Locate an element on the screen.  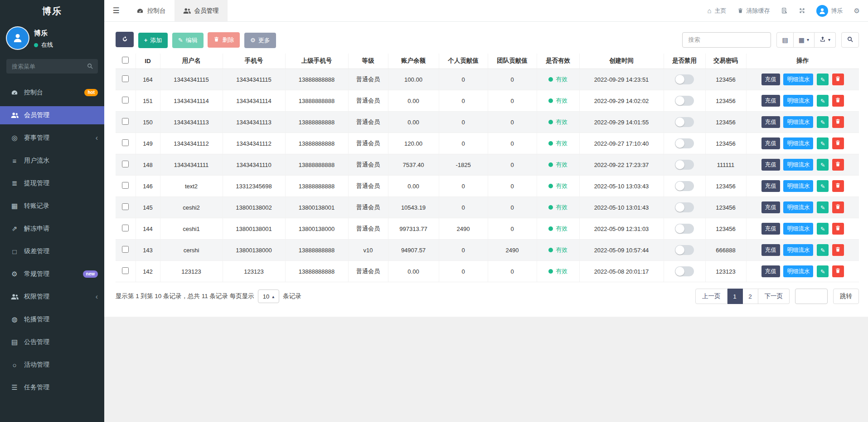
export-button: ▾ is located at coordinates (825, 40).